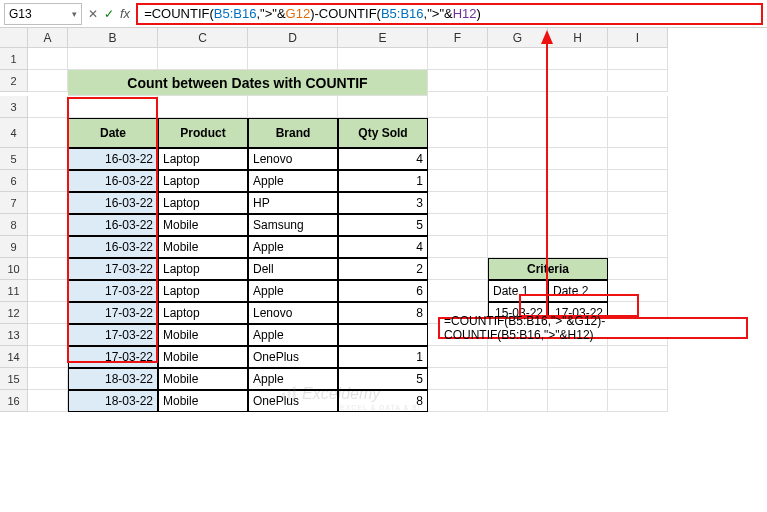 The width and height of the screenshot is (767, 512). What do you see at coordinates (14, 335) in the screenshot?
I see `row-header: 13` at bounding box center [14, 335].